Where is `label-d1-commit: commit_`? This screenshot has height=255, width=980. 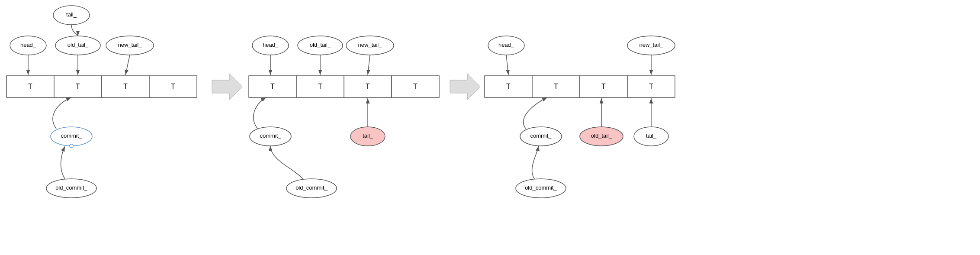 label-d1-commit: commit_ is located at coordinates (71, 136).